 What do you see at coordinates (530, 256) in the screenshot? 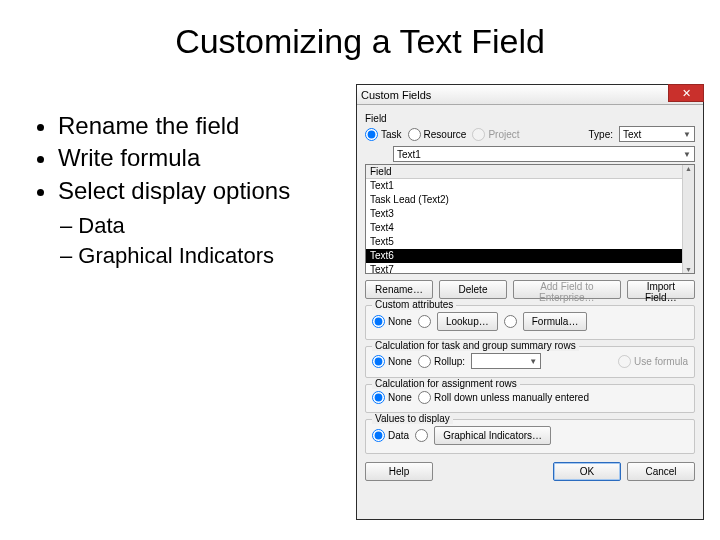
I see `list-item-selected: Text6` at bounding box center [530, 256].